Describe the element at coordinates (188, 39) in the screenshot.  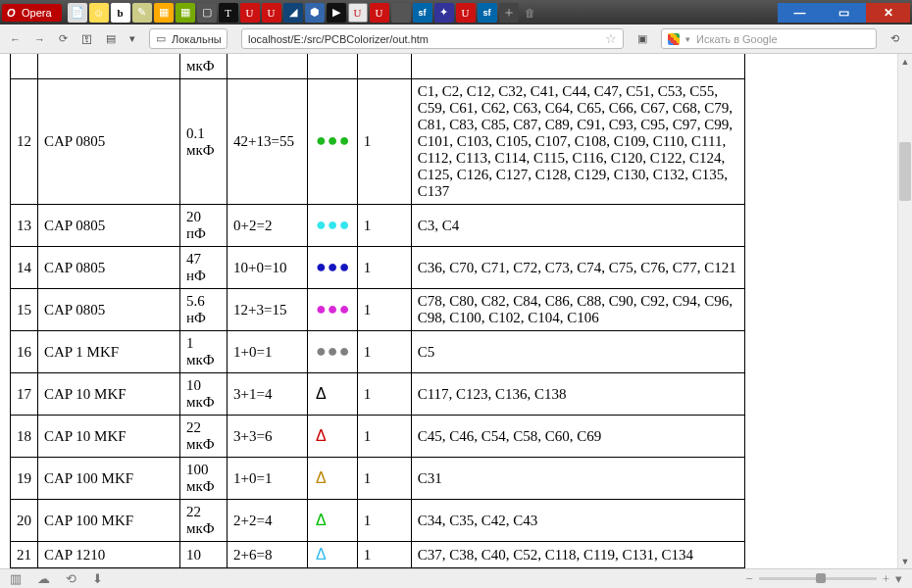
I see `local-badge: ▭ Локальный` at that location.